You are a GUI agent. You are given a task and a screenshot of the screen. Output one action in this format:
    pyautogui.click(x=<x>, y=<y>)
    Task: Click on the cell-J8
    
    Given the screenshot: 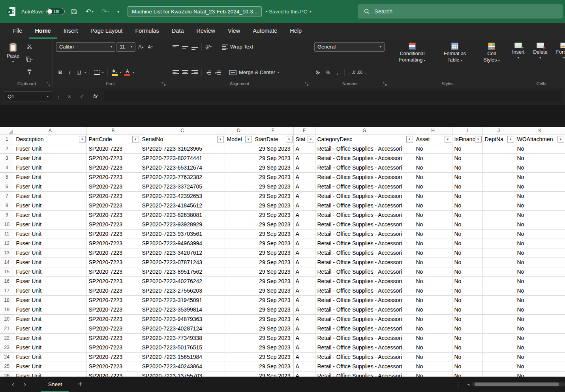 What is the action you would take?
    pyautogui.click(x=499, y=205)
    